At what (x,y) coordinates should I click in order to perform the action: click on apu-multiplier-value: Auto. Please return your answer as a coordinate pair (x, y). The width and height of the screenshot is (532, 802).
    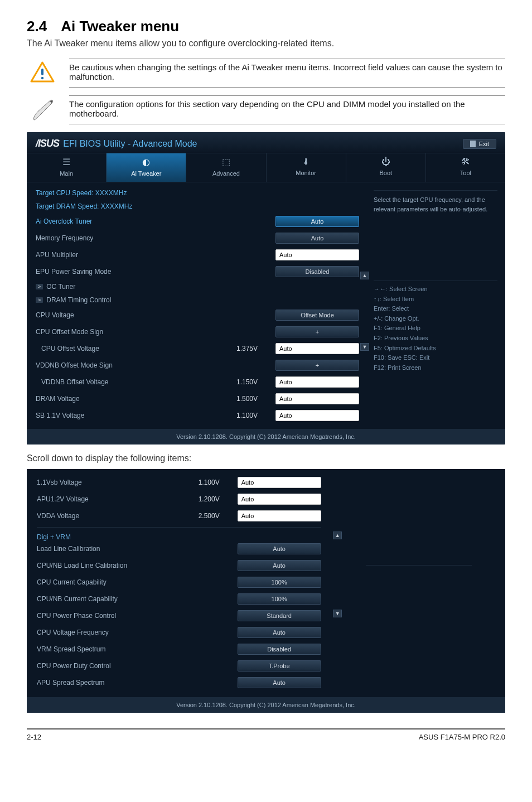
    Looking at the image, I should click on (317, 255).